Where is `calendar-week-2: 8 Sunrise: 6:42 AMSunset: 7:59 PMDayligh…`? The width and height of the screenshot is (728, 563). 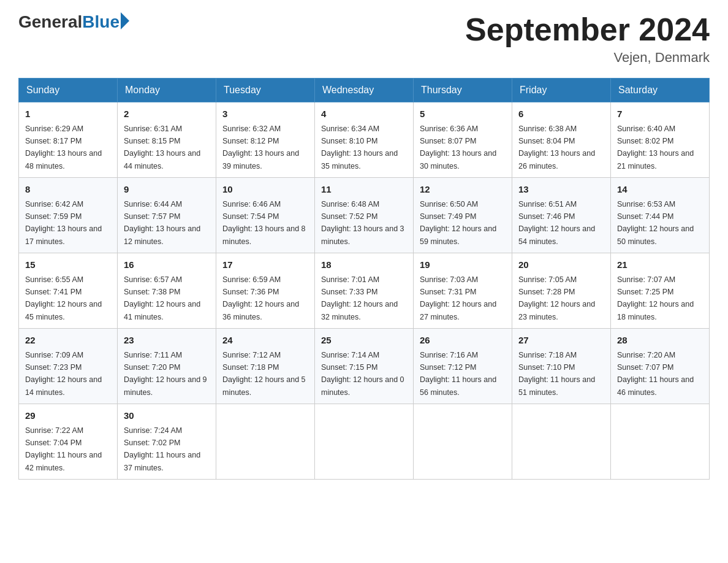
calendar-week-2: 8 Sunrise: 6:42 AMSunset: 7:59 PMDayligh… is located at coordinates (364, 216).